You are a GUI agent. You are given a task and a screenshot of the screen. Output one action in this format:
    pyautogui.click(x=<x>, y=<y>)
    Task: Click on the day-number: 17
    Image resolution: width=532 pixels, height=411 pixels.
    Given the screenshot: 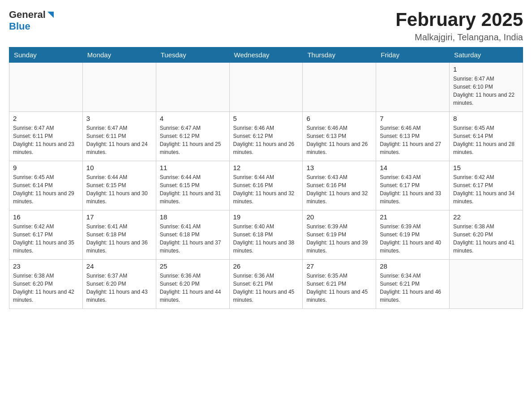 What is the action you would take?
    pyautogui.click(x=119, y=217)
    